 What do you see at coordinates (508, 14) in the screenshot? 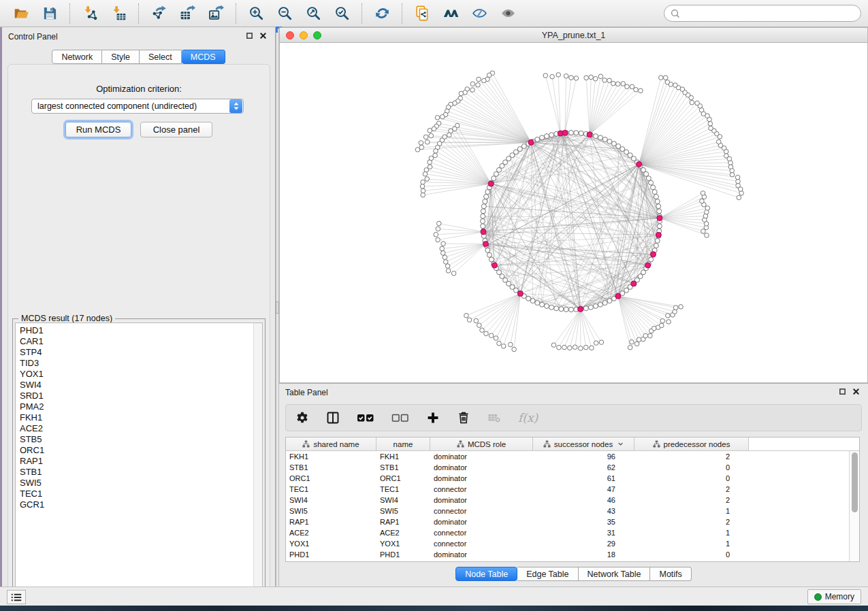
I see `show-panel-icon` at bounding box center [508, 14].